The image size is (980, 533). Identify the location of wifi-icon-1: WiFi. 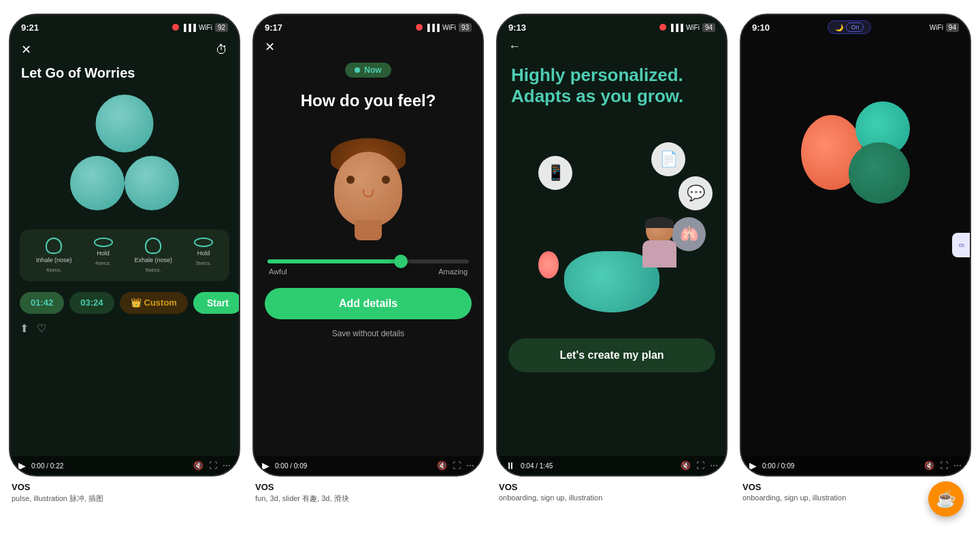
(206, 27).